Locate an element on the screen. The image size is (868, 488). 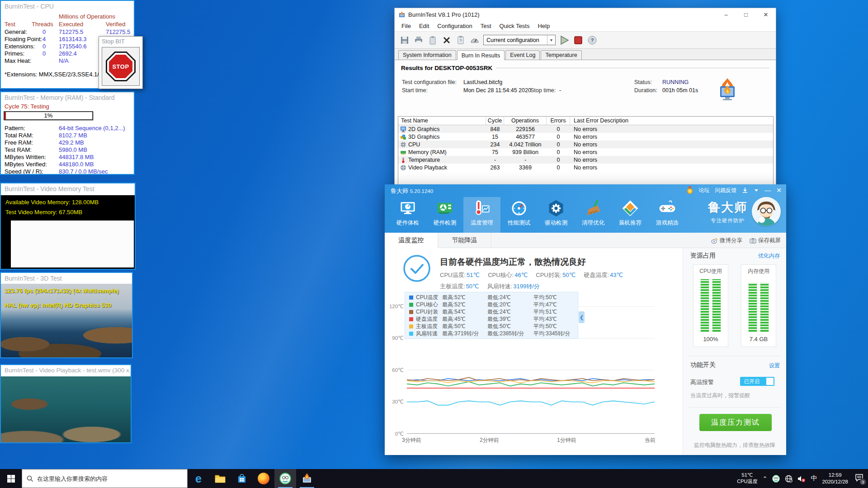
tab-temperature: Temperature is located at coordinates (561, 55).